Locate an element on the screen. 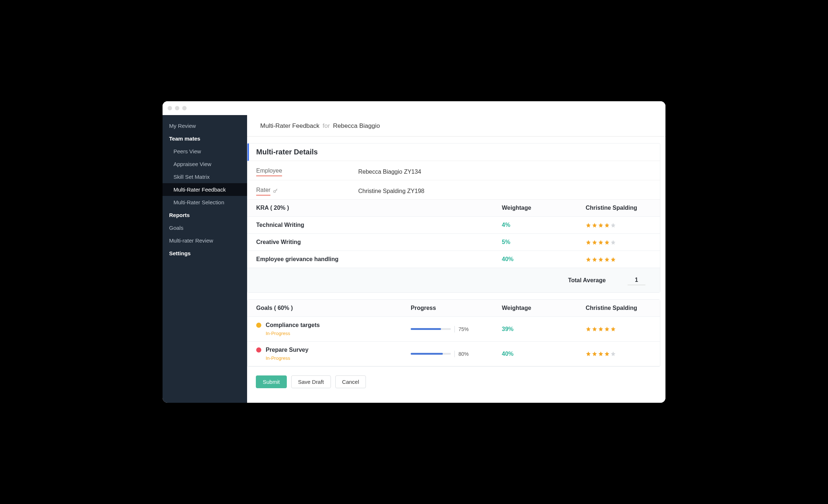 Image resolution: width=828 pixels, height=504 pixels. rater-row: Rater Christine Spalding ZY198 is located at coordinates (454, 190).